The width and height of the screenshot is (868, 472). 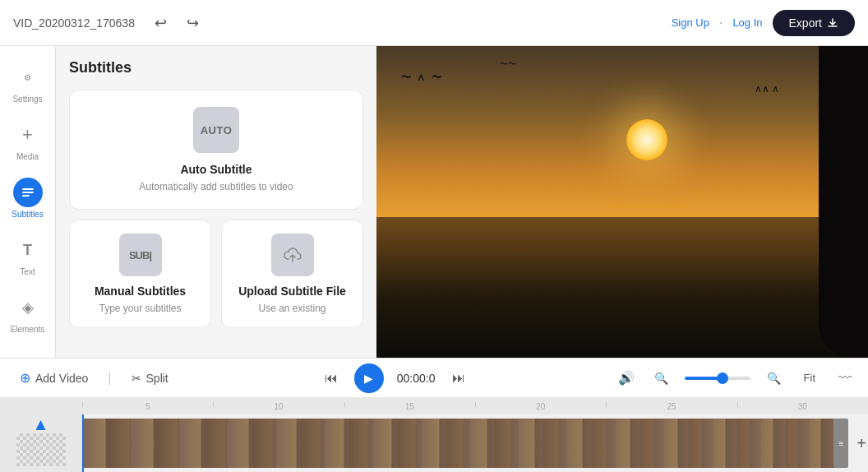 What do you see at coordinates (161, 23) in the screenshot?
I see `undo-button: ↩` at bounding box center [161, 23].